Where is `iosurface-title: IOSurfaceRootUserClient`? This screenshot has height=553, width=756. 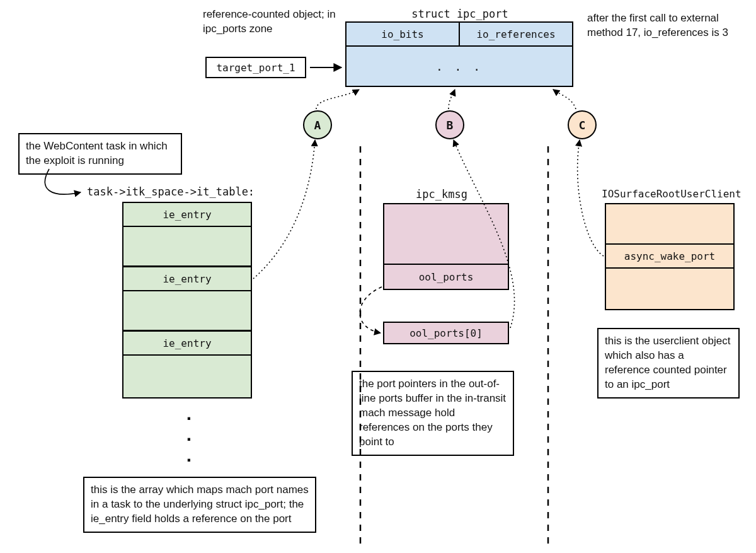
iosurface-title: IOSurfaceRootUserClient is located at coordinates (672, 194).